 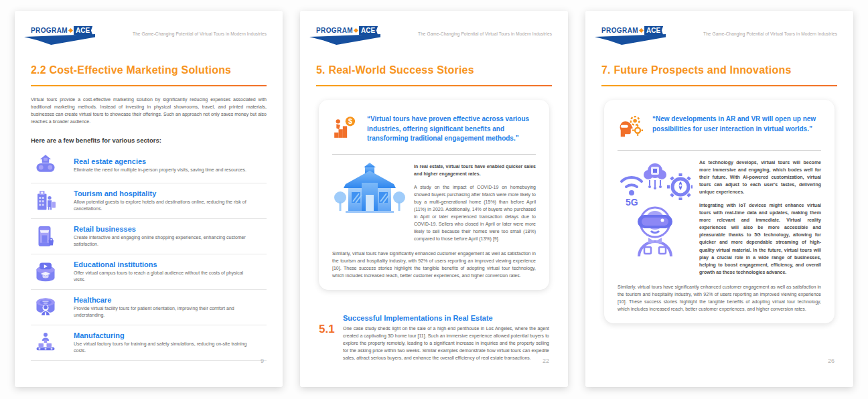 What do you see at coordinates (149, 272) in the screenshot?
I see `list-item: Educational institutions Offer virtual c…` at bounding box center [149, 272].